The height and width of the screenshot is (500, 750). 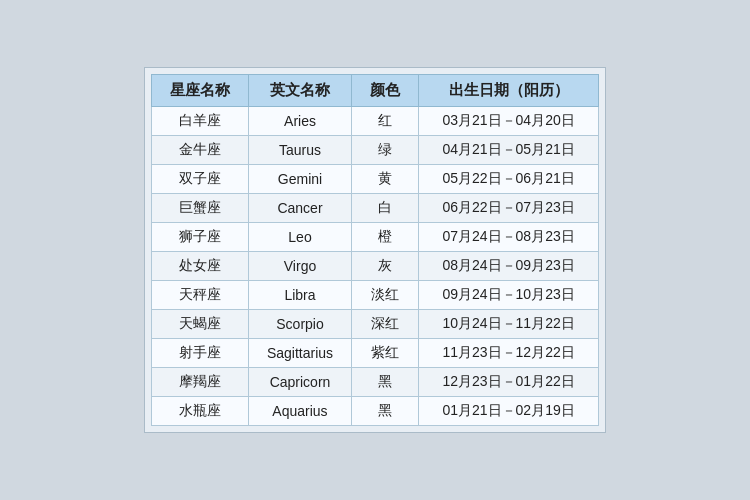 I want to click on cell-chinese: 水瓶座, so click(x=200, y=412).